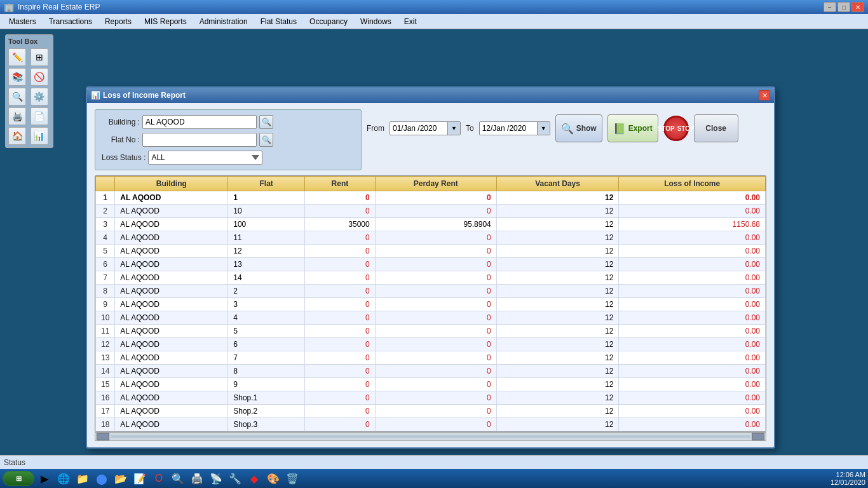 Image resolution: width=868 pixels, height=488 pixels. Describe the element at coordinates (197, 478) in the screenshot. I see `taskbar-icon-print: 🖨️` at that location.